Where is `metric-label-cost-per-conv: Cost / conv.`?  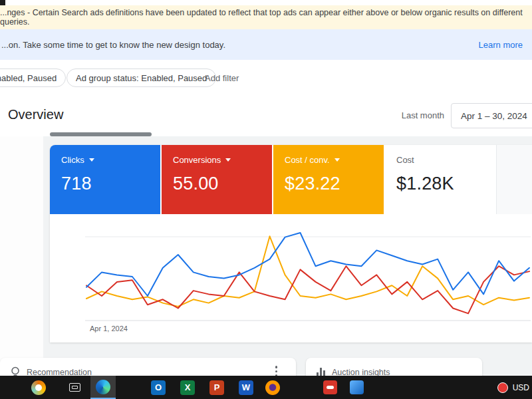 metric-label-cost-per-conv: Cost / conv. is located at coordinates (307, 160).